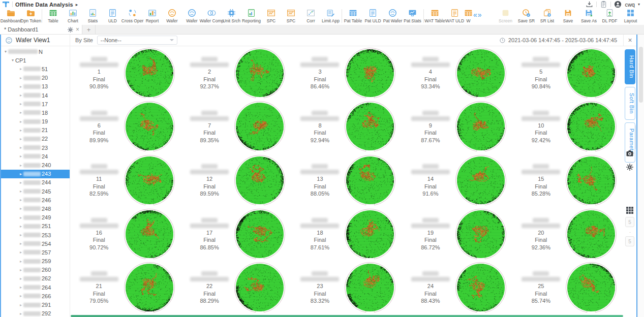  What do you see at coordinates (137, 40) in the screenshot?
I see `by-site-select: --None--` at bounding box center [137, 40].